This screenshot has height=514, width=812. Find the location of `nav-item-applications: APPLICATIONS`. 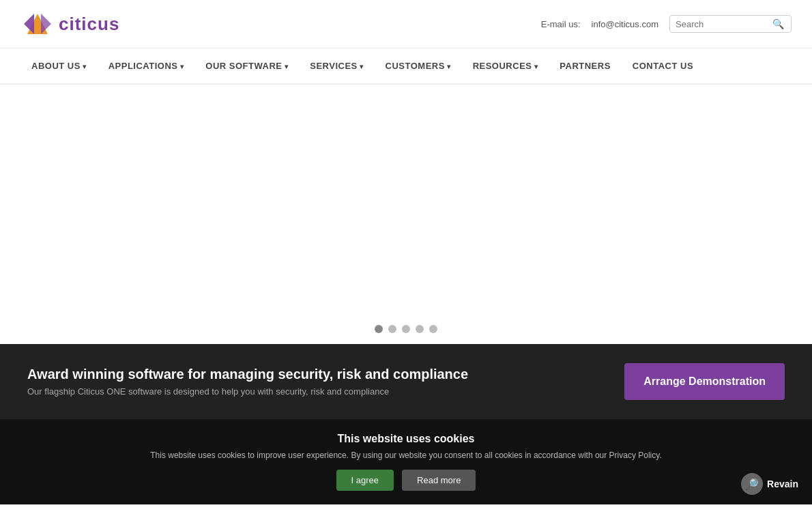

nav-item-applications: APPLICATIONS is located at coordinates (146, 66).